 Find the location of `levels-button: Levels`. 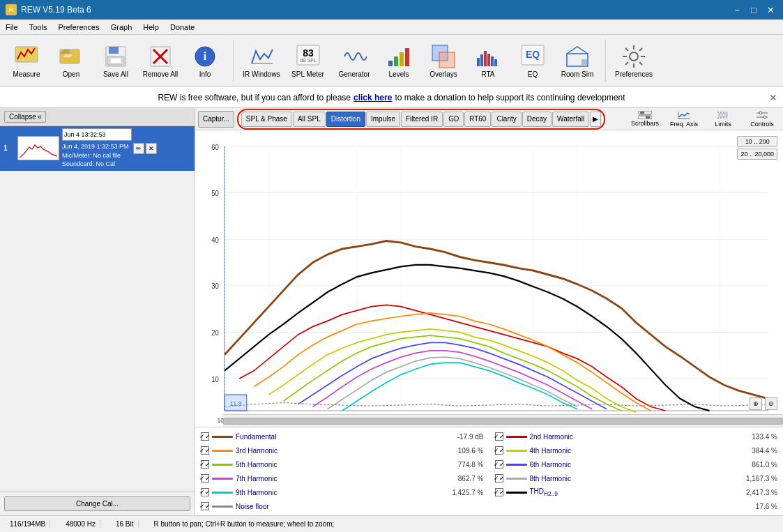

levels-button: Levels is located at coordinates (399, 61).